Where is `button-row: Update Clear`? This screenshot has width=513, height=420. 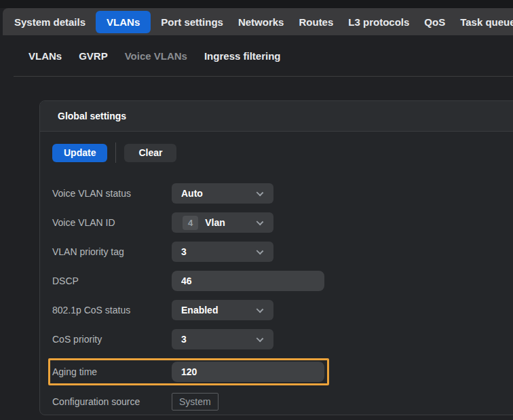
button-row: Update Clear is located at coordinates (282, 153).